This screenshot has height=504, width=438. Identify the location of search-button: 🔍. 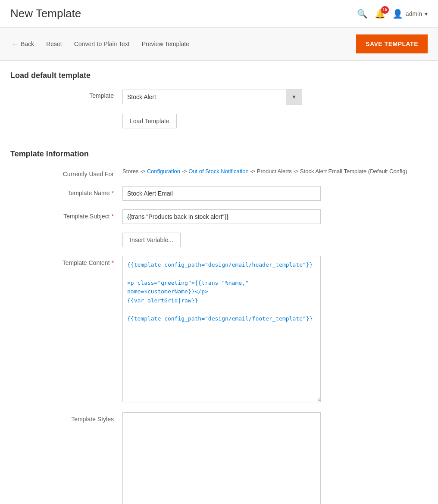
(362, 14).